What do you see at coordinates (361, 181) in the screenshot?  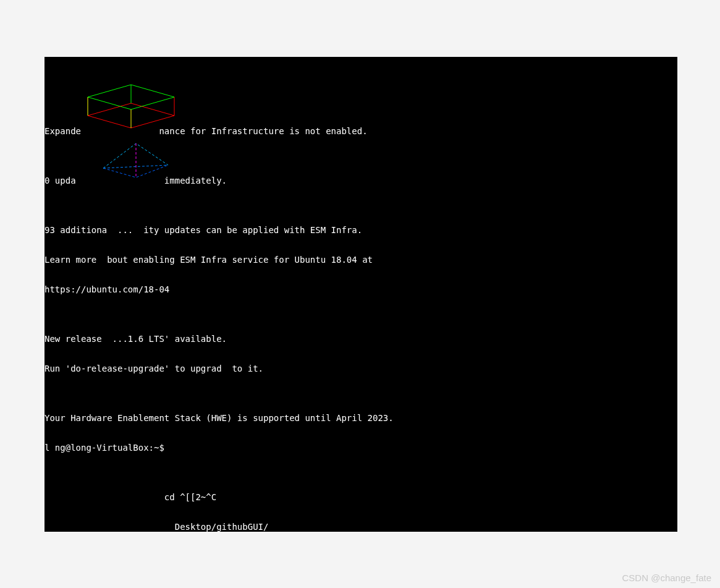 I see `motd-line: 0 upda immediately.` at bounding box center [361, 181].